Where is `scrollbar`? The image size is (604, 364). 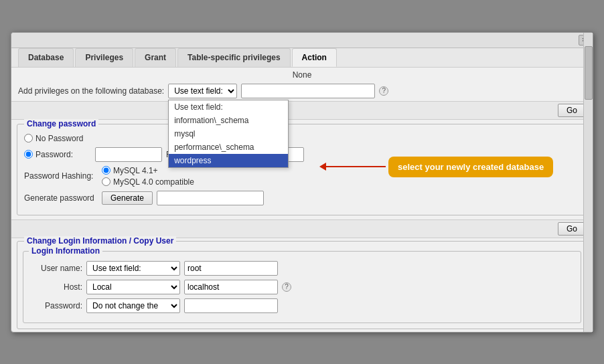 scrollbar is located at coordinates (588, 182).